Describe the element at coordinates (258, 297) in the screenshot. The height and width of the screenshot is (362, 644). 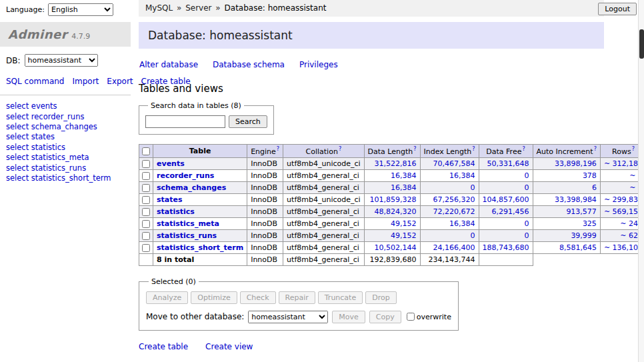
I see `bulk-check-button: Check` at that location.